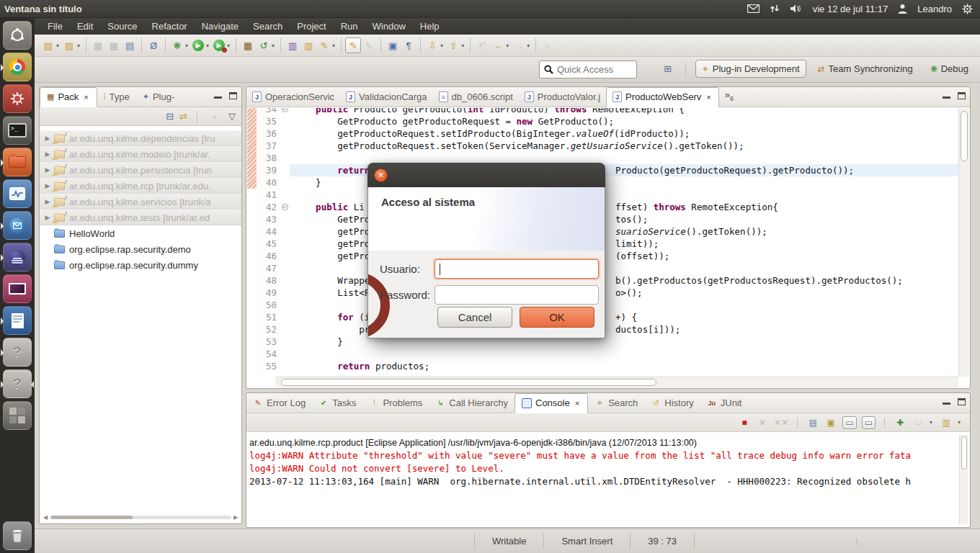 The height and width of the screenshot is (553, 980). I want to click on console-toolbar-word-wrap: ▭, so click(849, 423).